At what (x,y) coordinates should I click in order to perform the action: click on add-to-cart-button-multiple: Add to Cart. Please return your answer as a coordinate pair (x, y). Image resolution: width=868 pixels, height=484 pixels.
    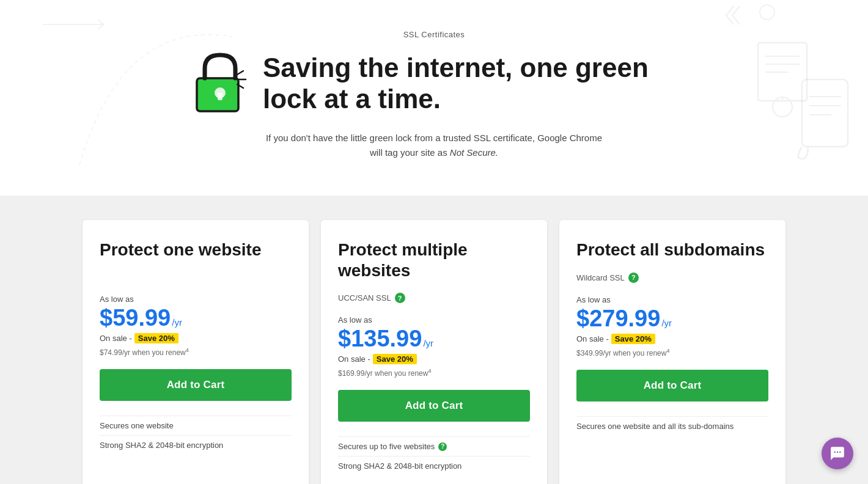
    Looking at the image, I should click on (434, 406).